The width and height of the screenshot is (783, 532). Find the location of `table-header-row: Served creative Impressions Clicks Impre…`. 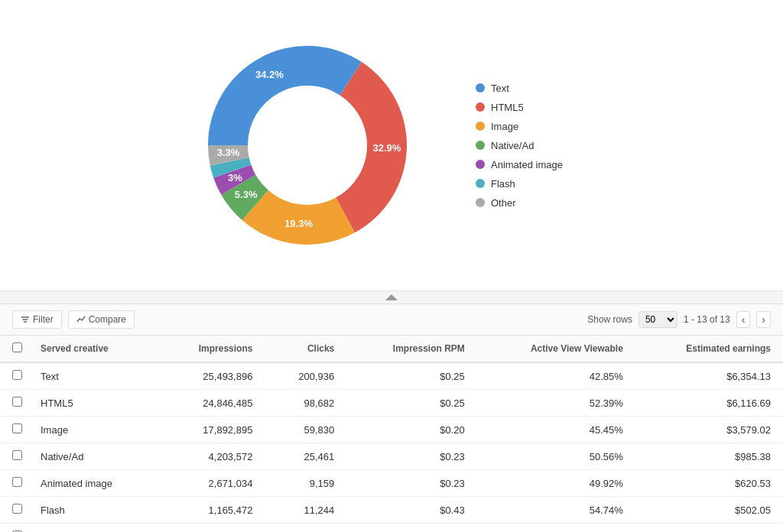

table-header-row: Served creative Impressions Clicks Impre… is located at coordinates (392, 349).